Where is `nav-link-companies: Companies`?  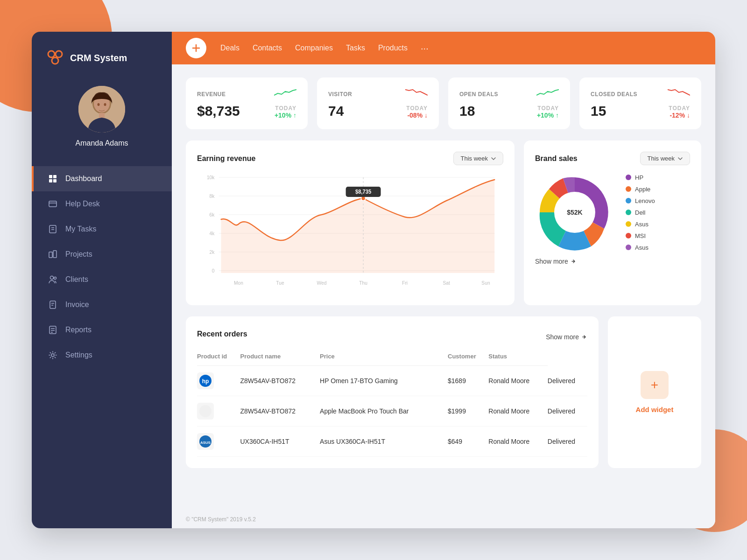 nav-link-companies: Companies is located at coordinates (314, 48).